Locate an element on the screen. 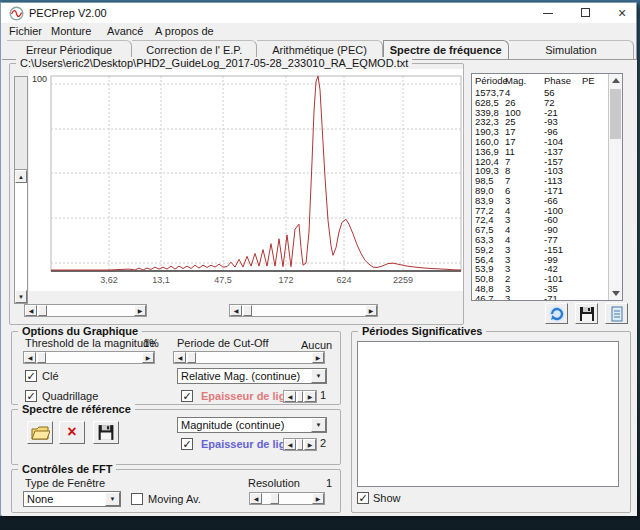 The height and width of the screenshot is (530, 640). tab-simulation: Simulation is located at coordinates (572, 50).